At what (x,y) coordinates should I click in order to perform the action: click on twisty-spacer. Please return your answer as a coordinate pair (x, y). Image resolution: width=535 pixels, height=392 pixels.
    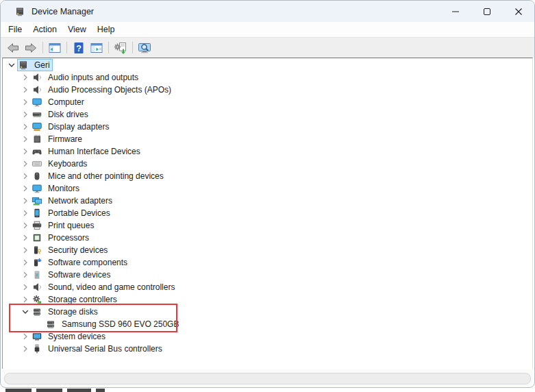
    Looking at the image, I should click on (39, 324).